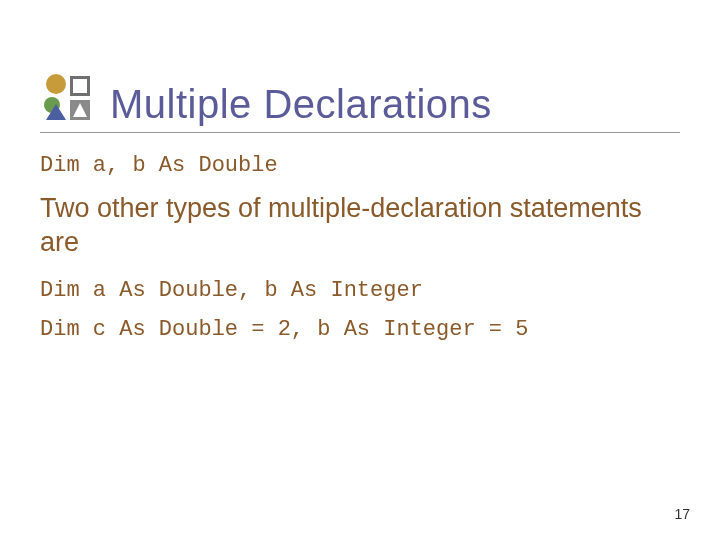  I want to click on code-block-1: Dim a, b As Double, so click(360, 166).